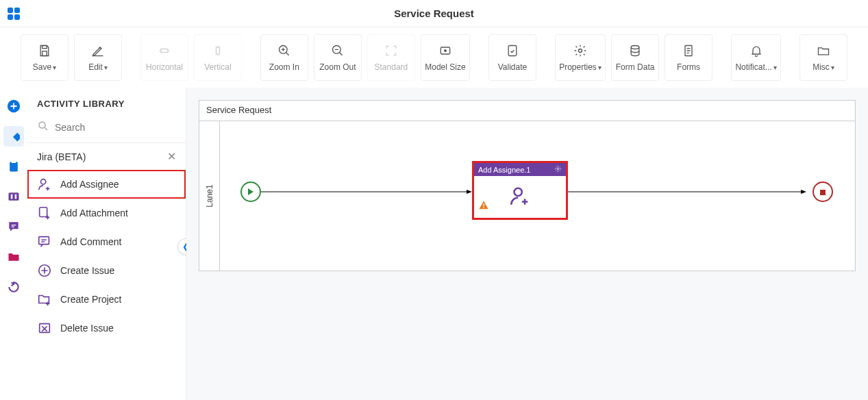 The width and height of the screenshot is (868, 400). What do you see at coordinates (14, 136) in the screenshot?
I see `rail-library-button` at bounding box center [14, 136].